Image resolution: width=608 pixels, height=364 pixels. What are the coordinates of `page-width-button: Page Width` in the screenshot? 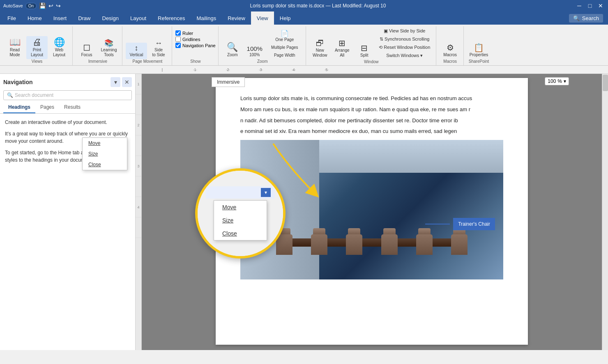 It's located at (285, 55).